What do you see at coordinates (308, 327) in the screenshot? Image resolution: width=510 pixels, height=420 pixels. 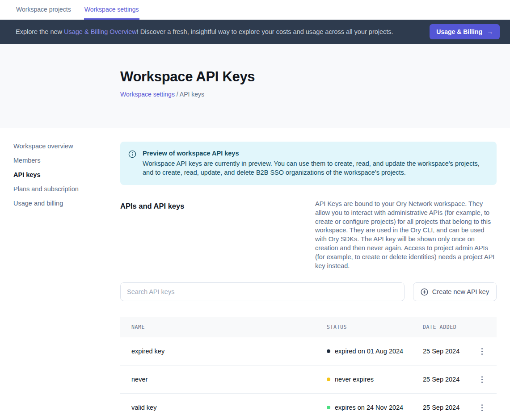 I see `table-header: NAME STATUS DATE ADDED` at bounding box center [308, 327].